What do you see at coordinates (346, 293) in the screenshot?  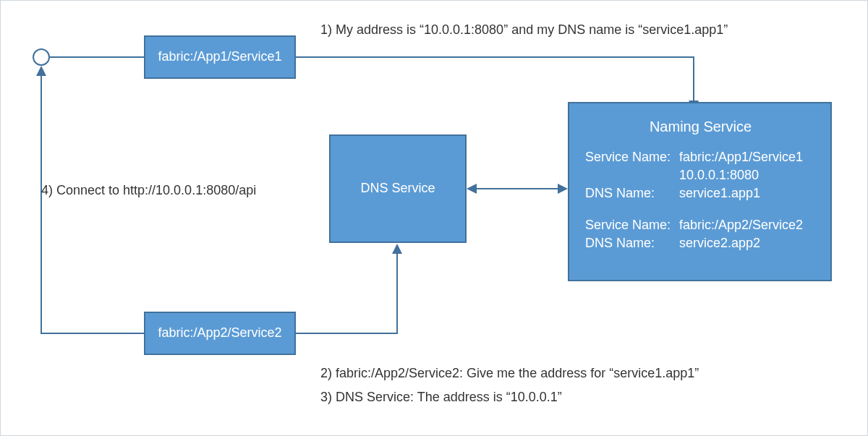 I see `arrow-step2` at bounding box center [346, 293].